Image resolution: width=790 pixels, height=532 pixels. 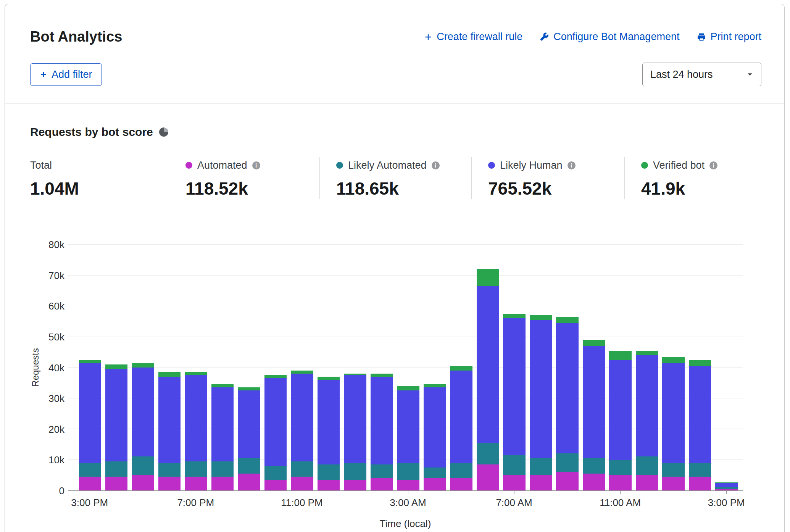 What do you see at coordinates (164, 132) in the screenshot?
I see `pie-chart-icon` at bounding box center [164, 132].